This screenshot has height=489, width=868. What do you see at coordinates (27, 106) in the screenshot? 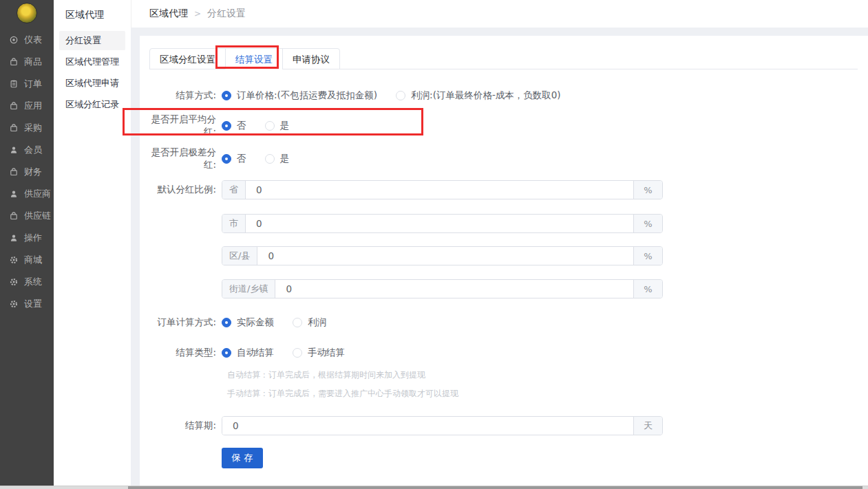
I see `sidebar-item-apps: 应用` at bounding box center [27, 106].